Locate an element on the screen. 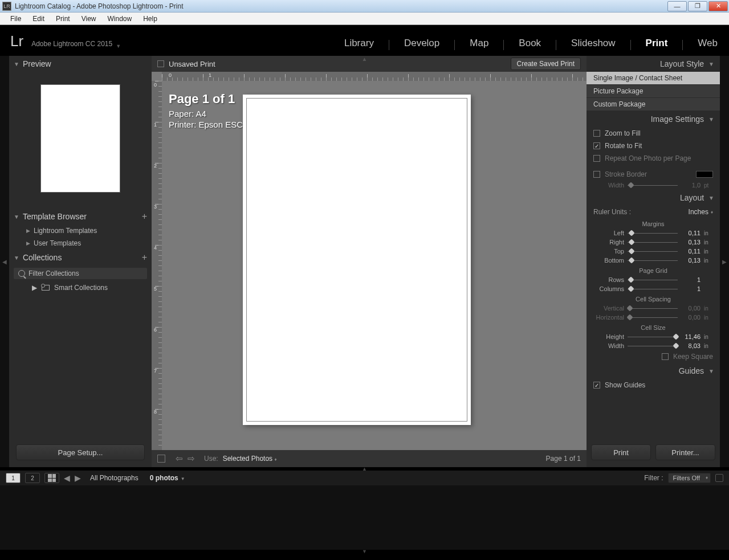 The height and width of the screenshot is (560, 729). printer-button: Printer... is located at coordinates (685, 452).